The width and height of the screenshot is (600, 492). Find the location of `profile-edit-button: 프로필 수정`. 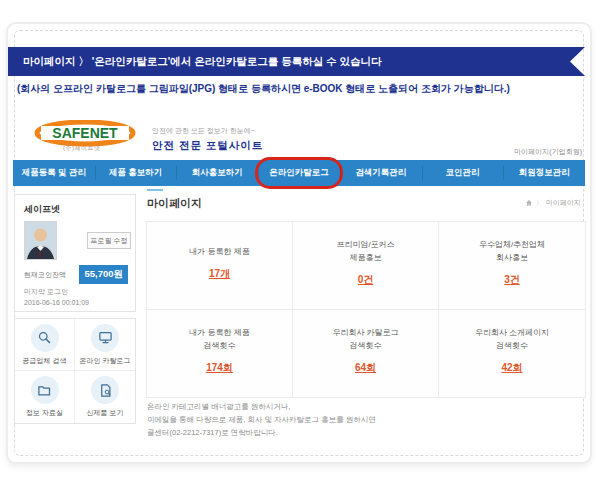

profile-edit-button: 프로필 수정 is located at coordinates (109, 240).